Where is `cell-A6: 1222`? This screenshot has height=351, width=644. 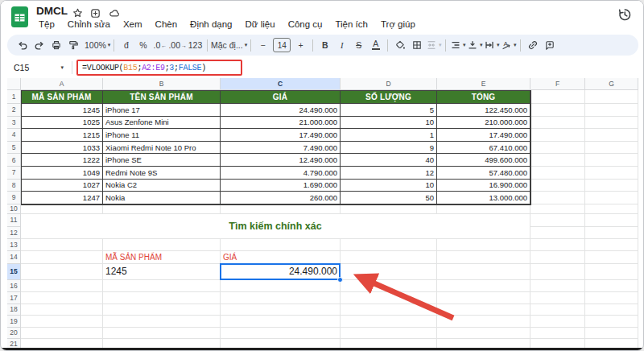 cell-A6: 1222 is located at coordinates (62, 160).